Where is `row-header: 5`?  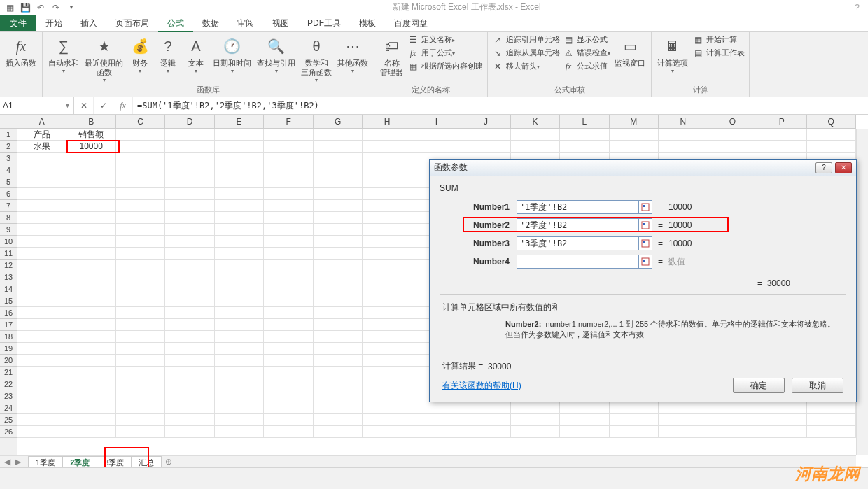 row-header: 5 is located at coordinates (8, 182).